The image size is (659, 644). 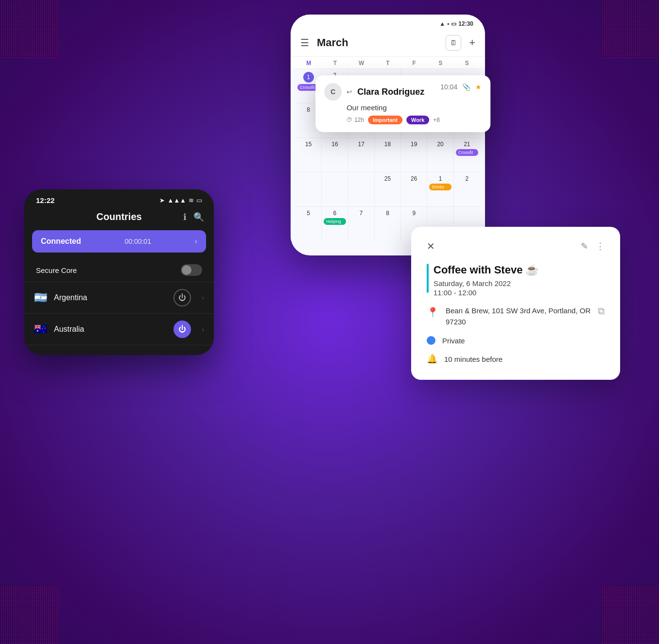 I want to click on cell-date-20: 20, so click(x=440, y=144).